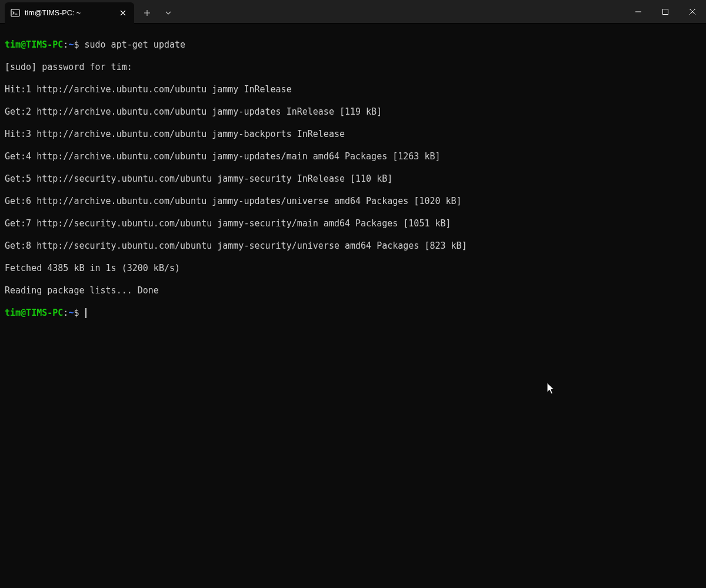 This screenshot has height=588, width=706. What do you see at coordinates (353, 223) in the screenshot?
I see `output-line: Get:7 http://security.ubuntu.com/ubuntu …` at bounding box center [353, 223].